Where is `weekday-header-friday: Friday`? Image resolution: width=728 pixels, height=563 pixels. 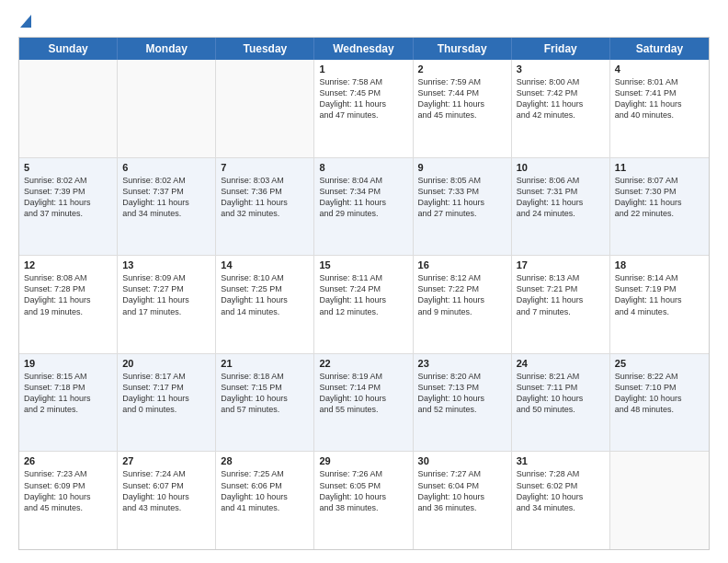
weekday-header-friday: Friday is located at coordinates (561, 49).